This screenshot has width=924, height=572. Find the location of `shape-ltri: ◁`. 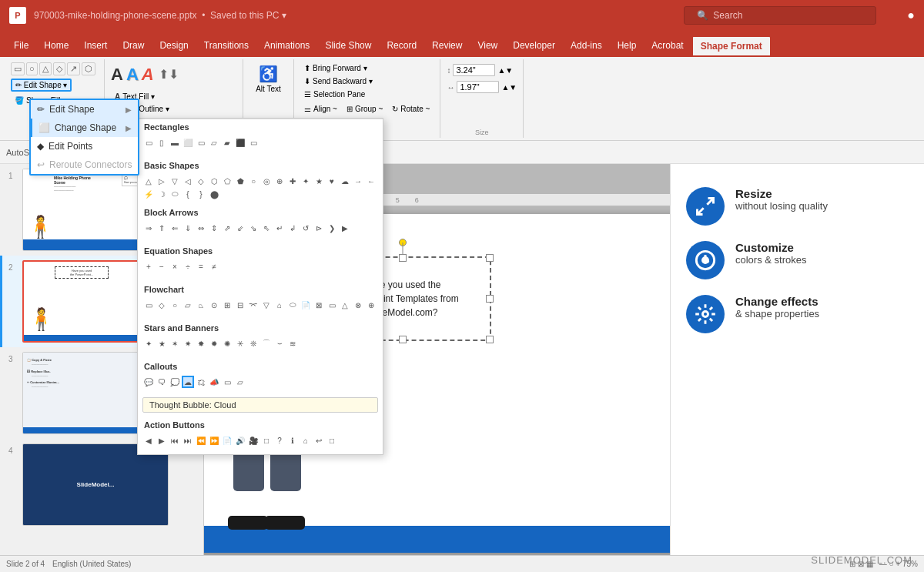

shape-ltri: ◁ is located at coordinates (188, 181).